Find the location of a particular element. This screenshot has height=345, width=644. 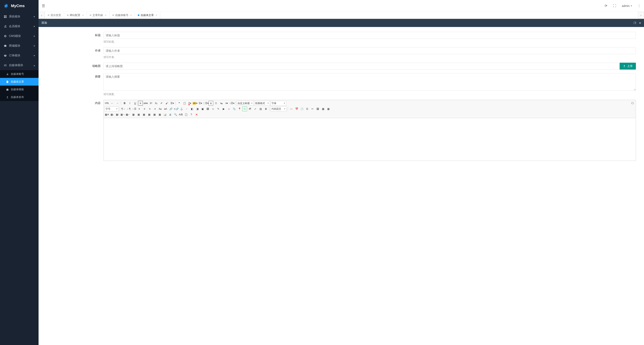

tab-media-account: 自媒体账号 ✕ is located at coordinates (122, 15).